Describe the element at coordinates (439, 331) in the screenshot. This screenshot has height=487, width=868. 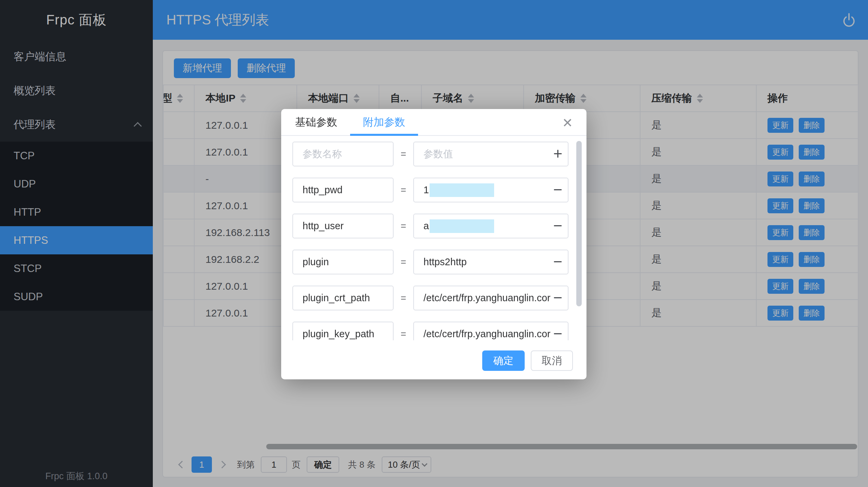
I see `param-row: plugin_key_path = /etc/cert/frp.yanghuan…` at that location.